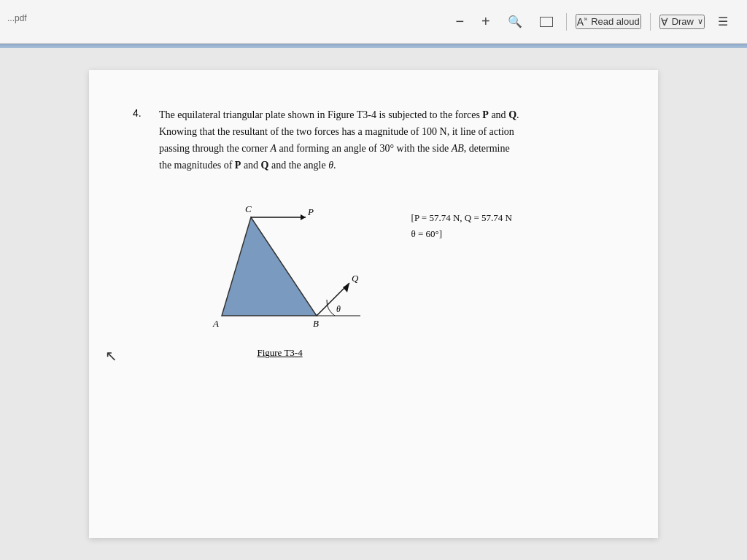 The image size is (747, 560). What do you see at coordinates (248, 209) in the screenshot?
I see `label-C: C` at bounding box center [248, 209].